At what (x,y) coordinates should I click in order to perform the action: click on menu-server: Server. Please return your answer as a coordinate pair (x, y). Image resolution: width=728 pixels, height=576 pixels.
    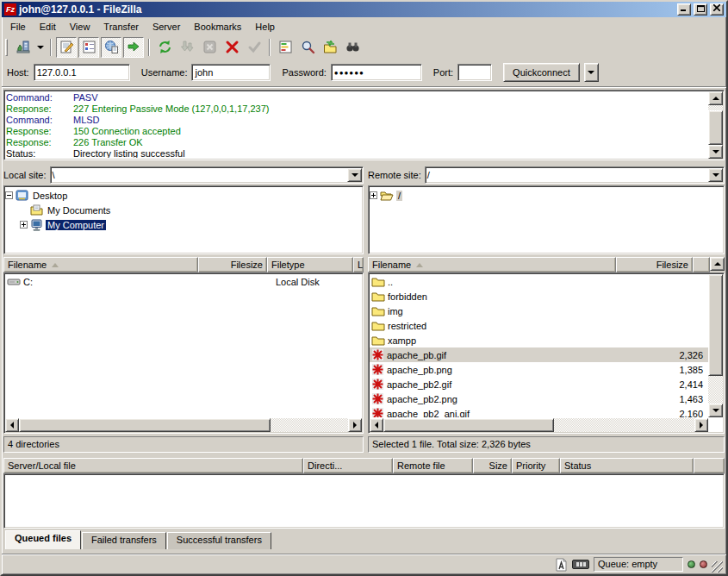
    Looking at the image, I should click on (166, 27).